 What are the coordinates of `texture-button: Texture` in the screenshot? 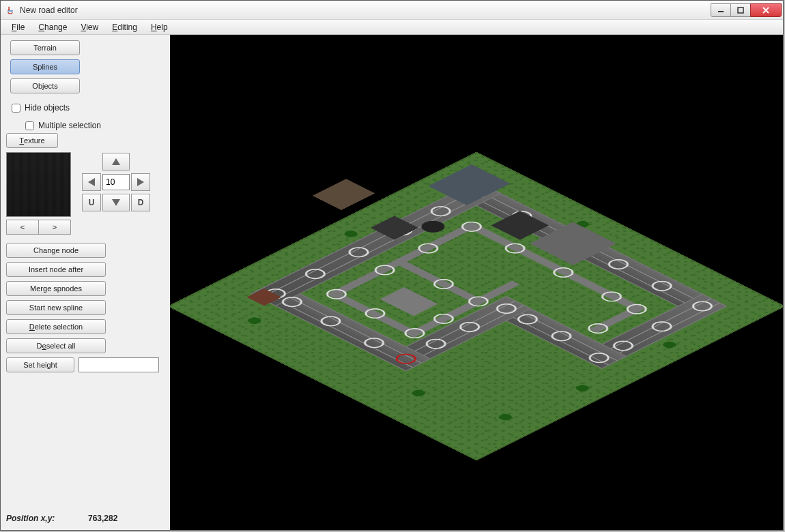 It's located at (32, 141).